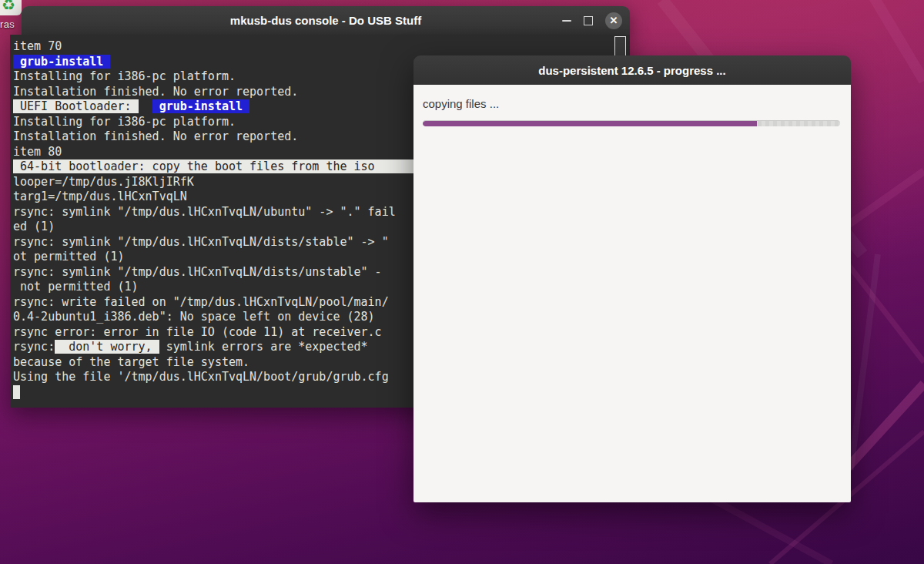 The image size is (924, 564). I want to click on terminal-line: item 70, so click(314, 47).